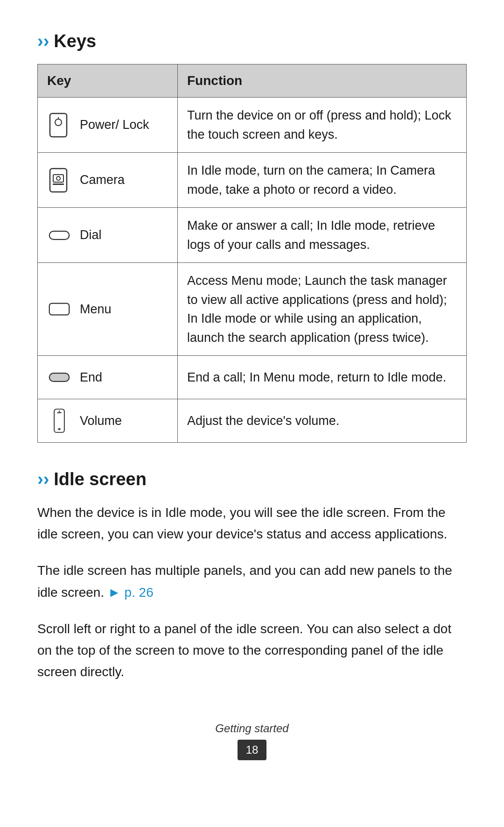  I want to click on page-ref-link: ► p. 26, so click(131, 592).